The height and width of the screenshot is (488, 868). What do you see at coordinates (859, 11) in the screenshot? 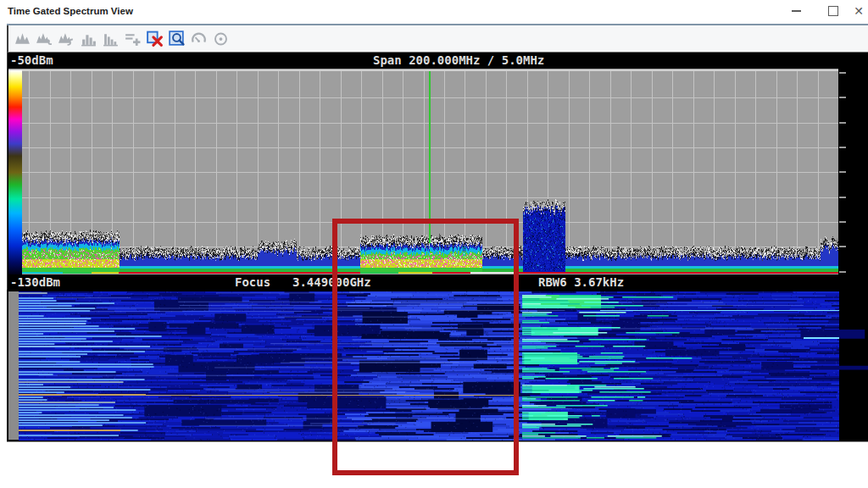
I see `close-icon: ✕` at bounding box center [859, 11].